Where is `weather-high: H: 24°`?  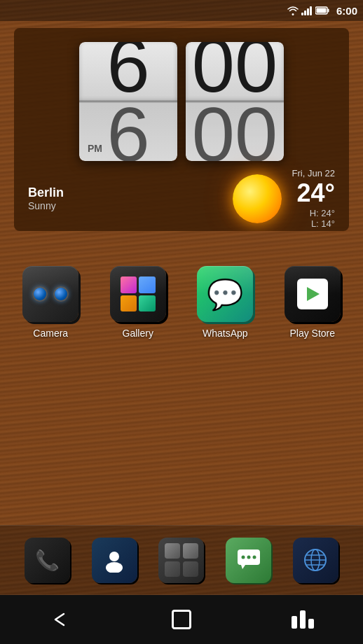 weather-high: H: 24° is located at coordinates (314, 213).